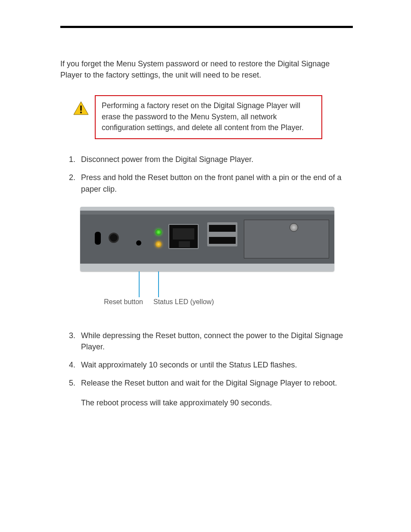 The height and width of the screenshot is (532, 411). Describe the element at coordinates (207, 239) in the screenshot. I see `device-front-panel` at that location.